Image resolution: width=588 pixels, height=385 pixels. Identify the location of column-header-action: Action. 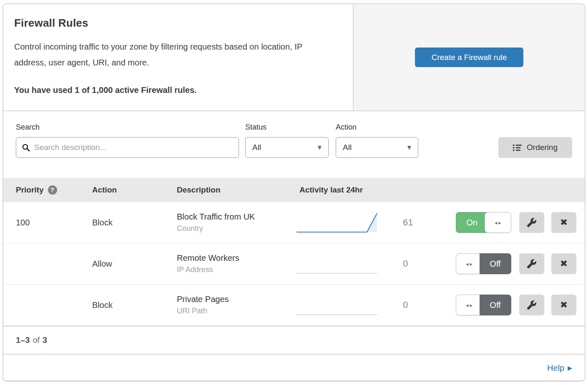
(104, 190).